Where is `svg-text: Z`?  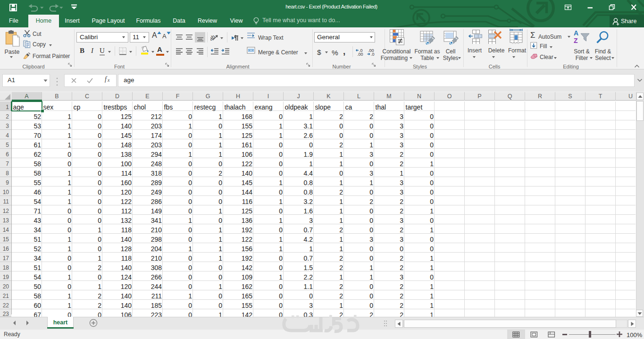 svg-text: Z is located at coordinates (576, 41).